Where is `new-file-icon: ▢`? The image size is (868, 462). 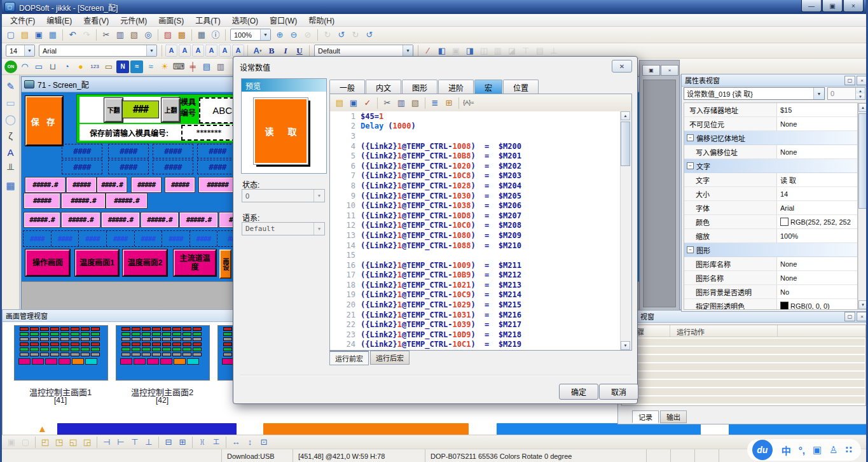
new-file-icon: ▢ is located at coordinates (11, 35).